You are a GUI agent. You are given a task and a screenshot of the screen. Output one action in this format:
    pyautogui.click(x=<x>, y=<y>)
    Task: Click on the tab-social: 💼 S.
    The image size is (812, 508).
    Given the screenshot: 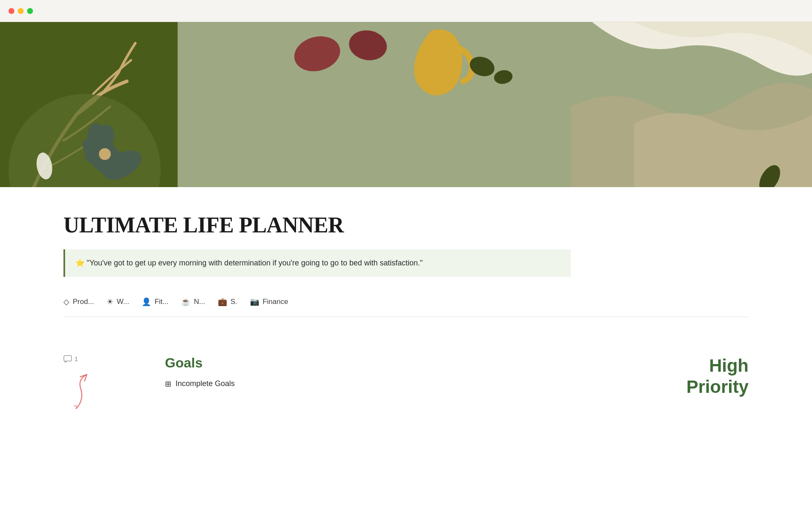 What is the action you would take?
    pyautogui.click(x=234, y=302)
    